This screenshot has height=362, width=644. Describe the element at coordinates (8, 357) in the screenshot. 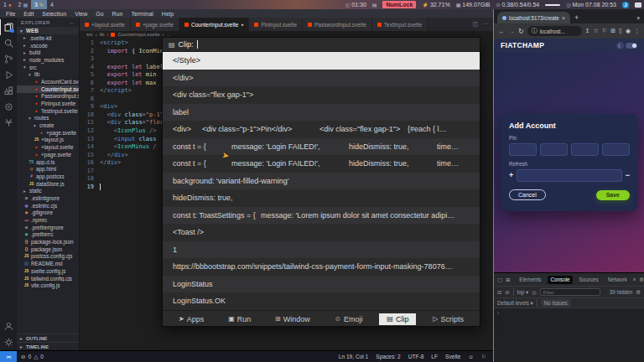

I see `remote-indicator: ><` at that location.